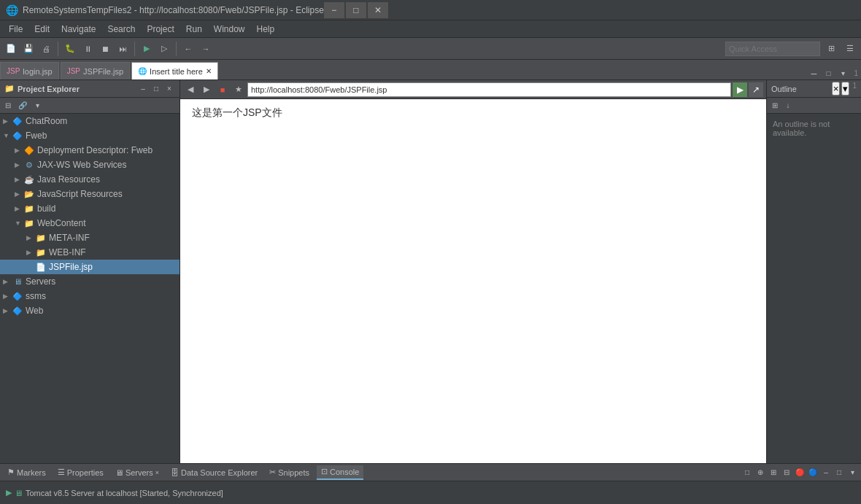  I want to click on outline-tool-1: ⊞, so click(775, 106).